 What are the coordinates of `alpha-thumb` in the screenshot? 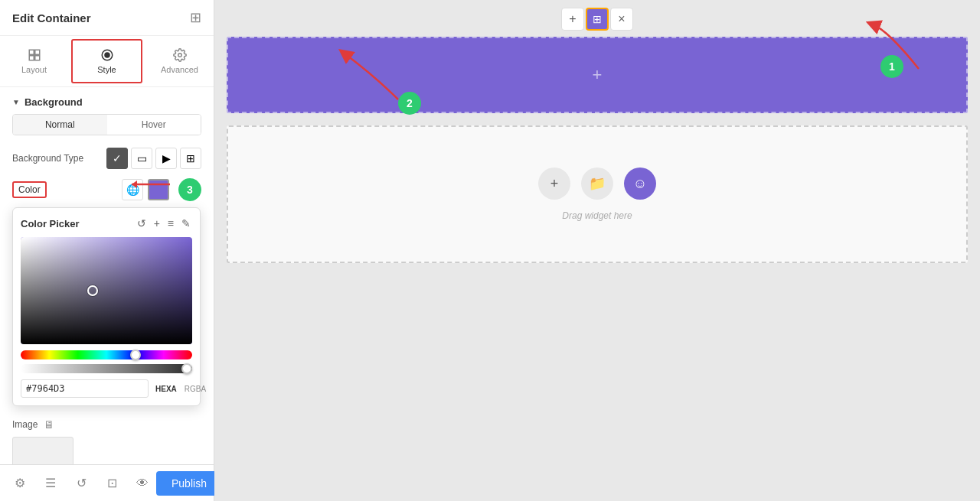 It's located at (187, 369).